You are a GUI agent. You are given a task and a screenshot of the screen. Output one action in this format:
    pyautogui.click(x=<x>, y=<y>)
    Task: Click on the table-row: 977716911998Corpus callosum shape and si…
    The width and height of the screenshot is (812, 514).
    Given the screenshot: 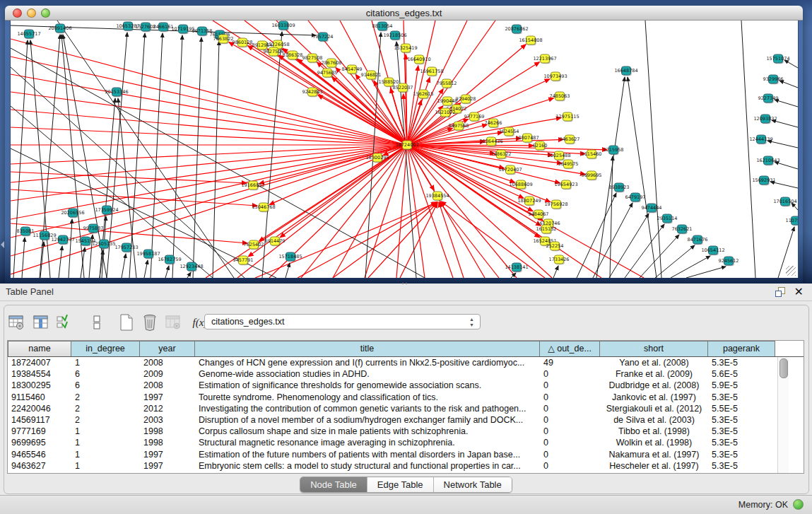 What is the action you would take?
    pyautogui.click(x=406, y=431)
    